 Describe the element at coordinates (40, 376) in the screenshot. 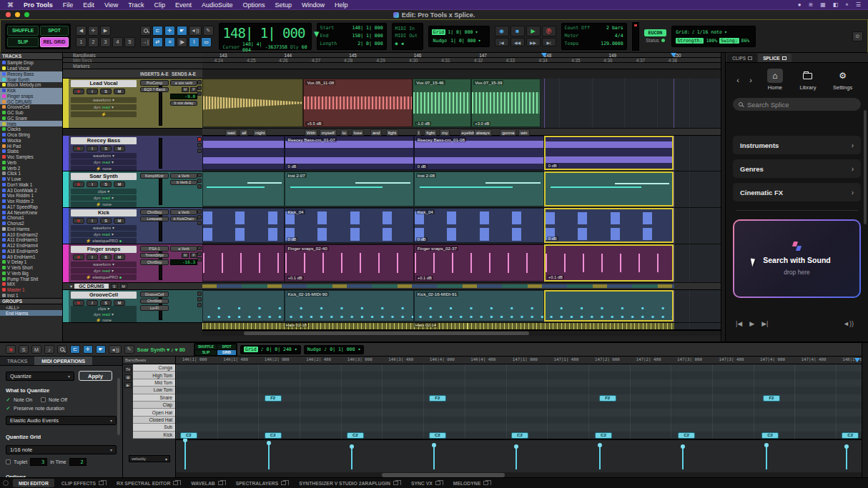

I see `operation-dropdown: Quantize▾` at that location.